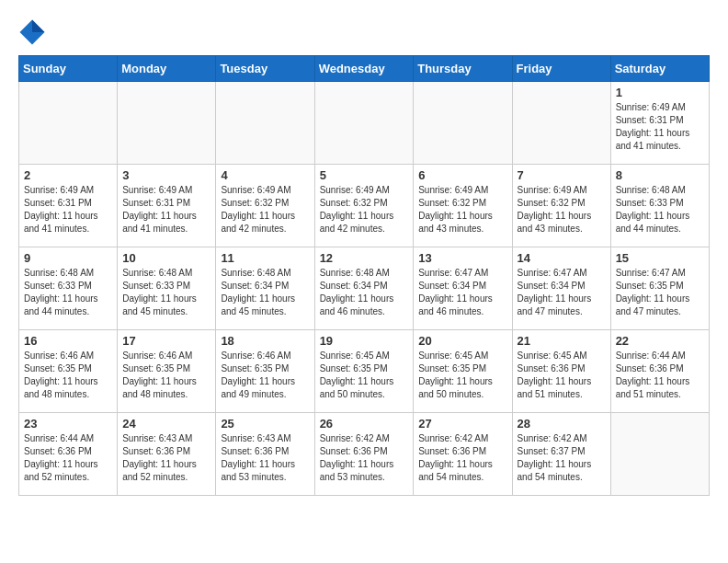 The height and width of the screenshot is (563, 728). What do you see at coordinates (364, 423) in the screenshot?
I see `day-number: 26` at bounding box center [364, 423].